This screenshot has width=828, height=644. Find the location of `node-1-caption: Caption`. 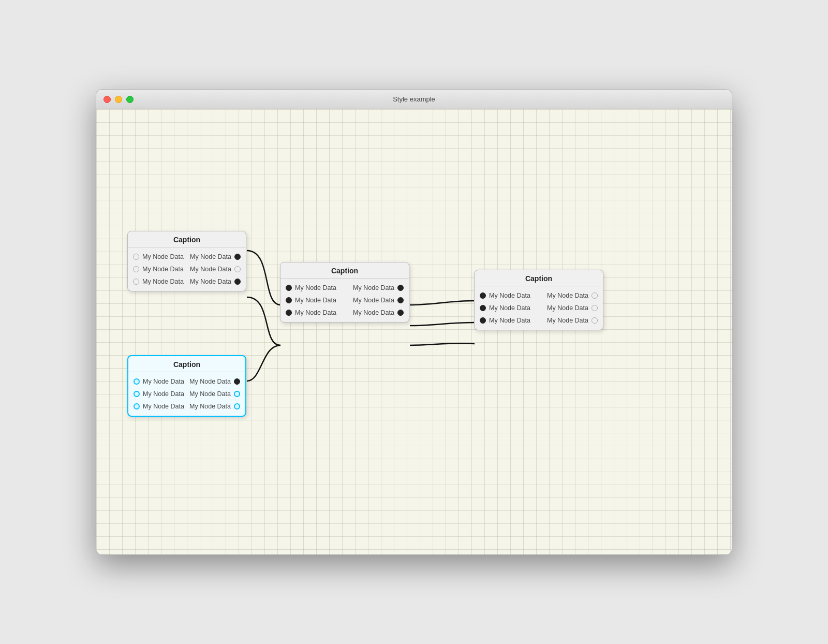

node-1-caption: Caption is located at coordinates (187, 239).